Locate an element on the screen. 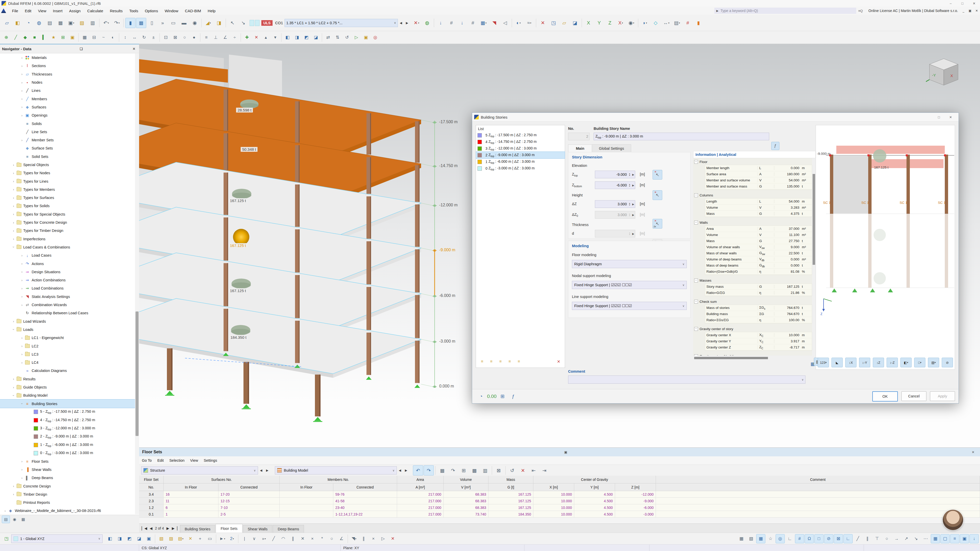 Image resolution: width=980 pixels, height=551 pixels. expand-icon: ▶ is located at coordinates (633, 186).